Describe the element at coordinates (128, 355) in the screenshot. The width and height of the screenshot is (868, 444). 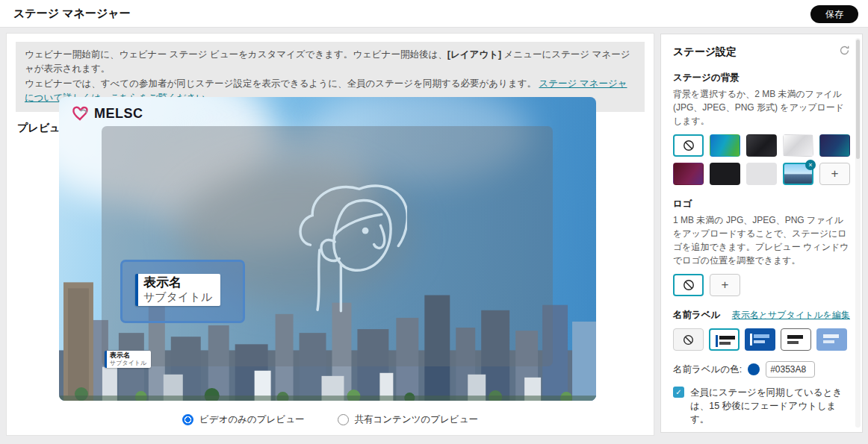
I see `display-name-text-small: 表示名` at that location.